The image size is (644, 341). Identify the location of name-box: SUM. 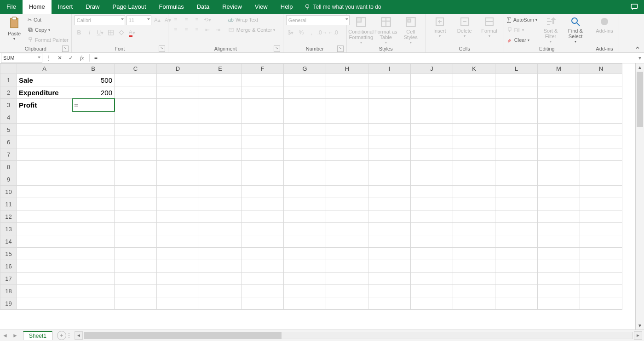
(22, 58).